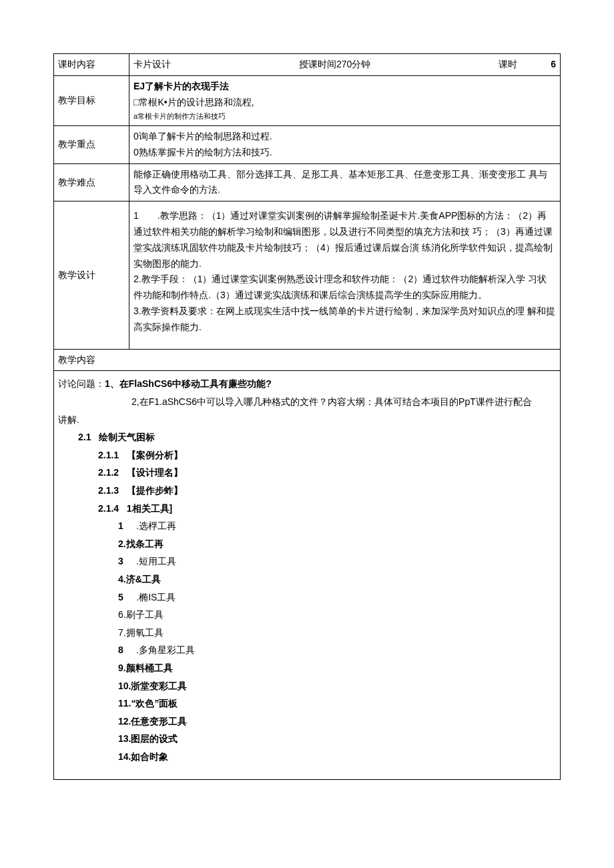 Image resolution: width=614 pixels, height=868 pixels. I want to click on tool-3: 3 .短用工具, so click(307, 562).